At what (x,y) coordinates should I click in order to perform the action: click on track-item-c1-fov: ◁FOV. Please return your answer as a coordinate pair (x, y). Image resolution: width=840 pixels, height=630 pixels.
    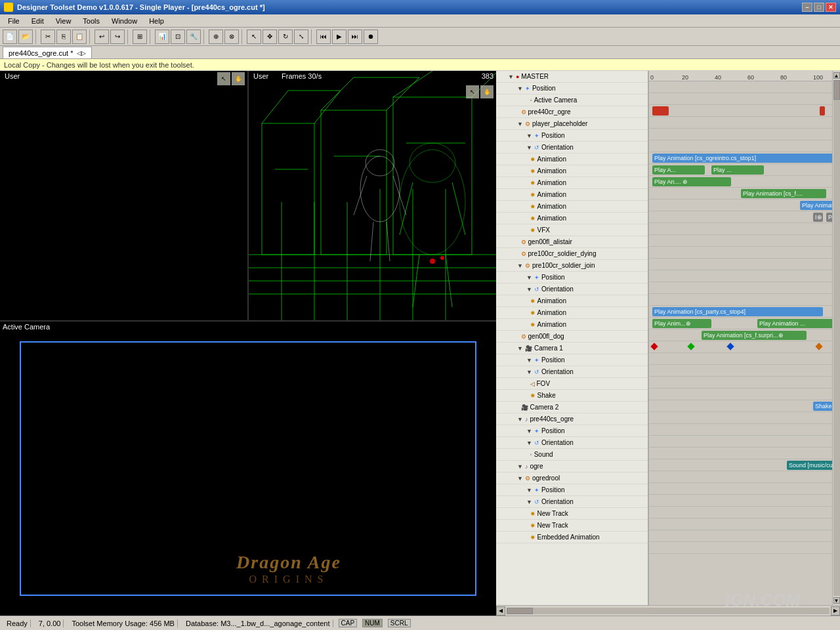
    Looking at the image, I should click on (572, 384).